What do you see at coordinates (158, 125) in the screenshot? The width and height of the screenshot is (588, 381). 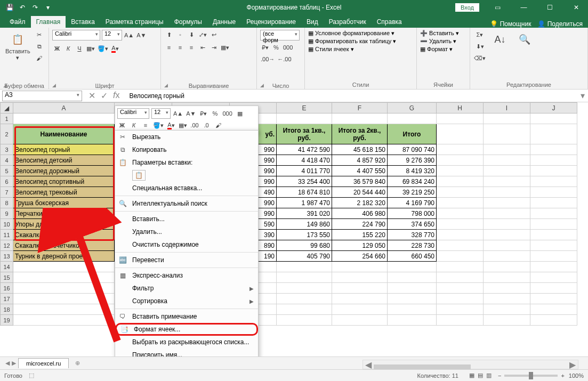 I see `mini-fill-icon: 🪣▾` at bounding box center [158, 125].